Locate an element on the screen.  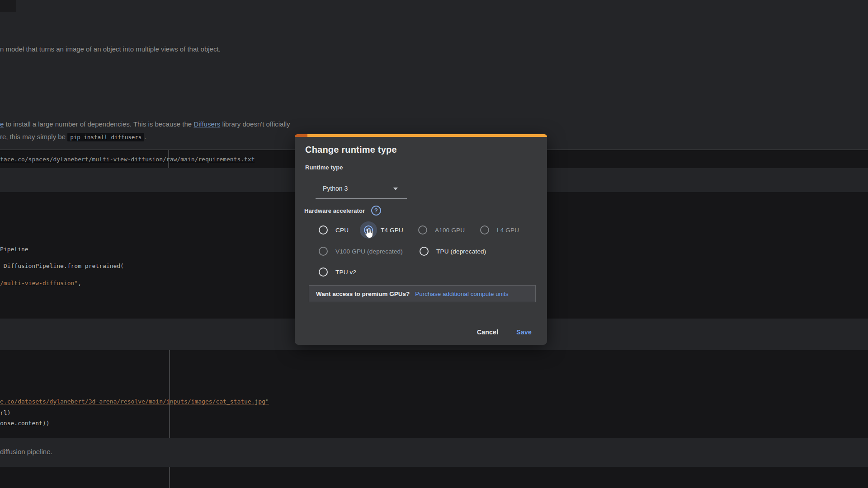
help-icon: ? is located at coordinates (376, 211).